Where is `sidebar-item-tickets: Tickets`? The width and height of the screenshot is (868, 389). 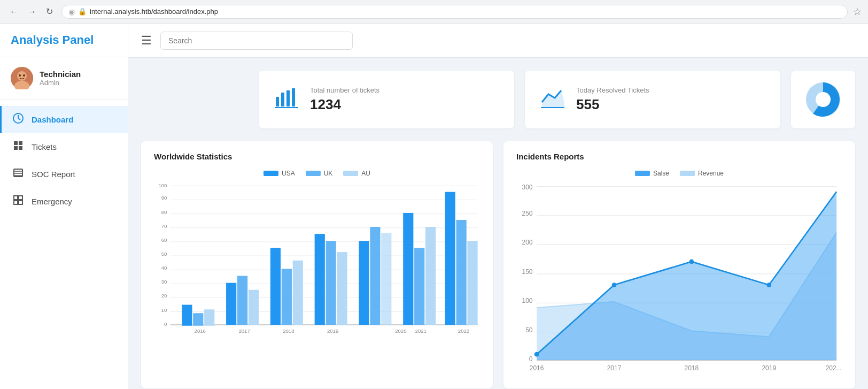
sidebar-item-tickets: Tickets is located at coordinates (64, 147).